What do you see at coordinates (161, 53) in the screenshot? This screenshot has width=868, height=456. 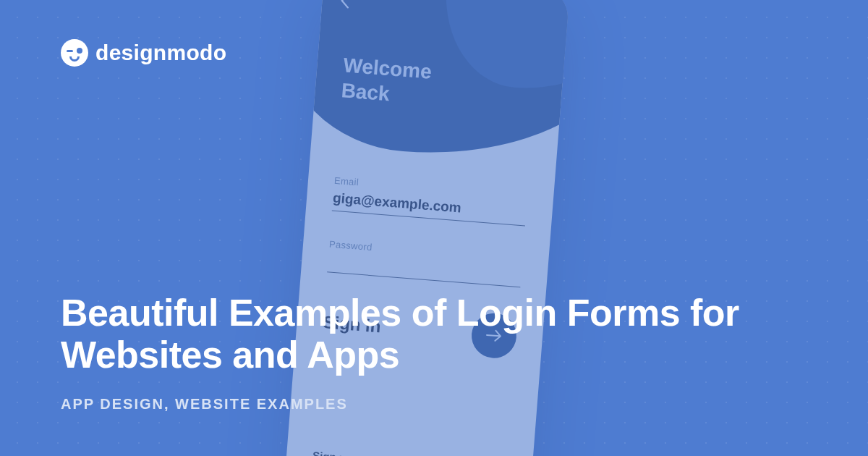 I see `brand-name: designmodo` at bounding box center [161, 53].